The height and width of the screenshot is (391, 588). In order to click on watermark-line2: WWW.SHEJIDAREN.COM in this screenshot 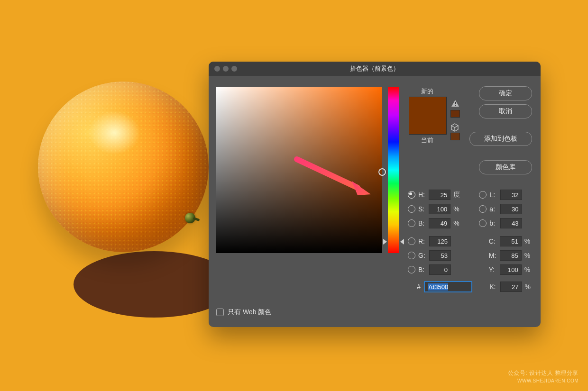, I will do `click(543, 381)`.